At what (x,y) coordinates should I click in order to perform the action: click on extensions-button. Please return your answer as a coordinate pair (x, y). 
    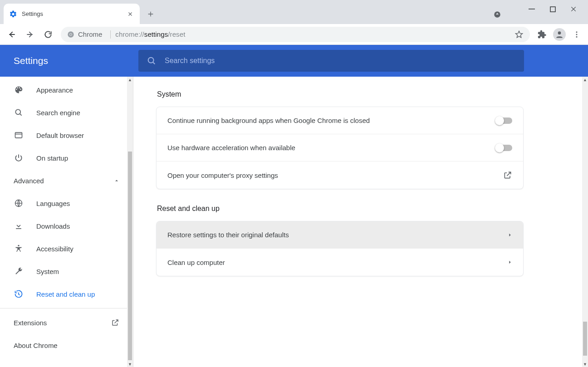
    Looking at the image, I should click on (542, 34).